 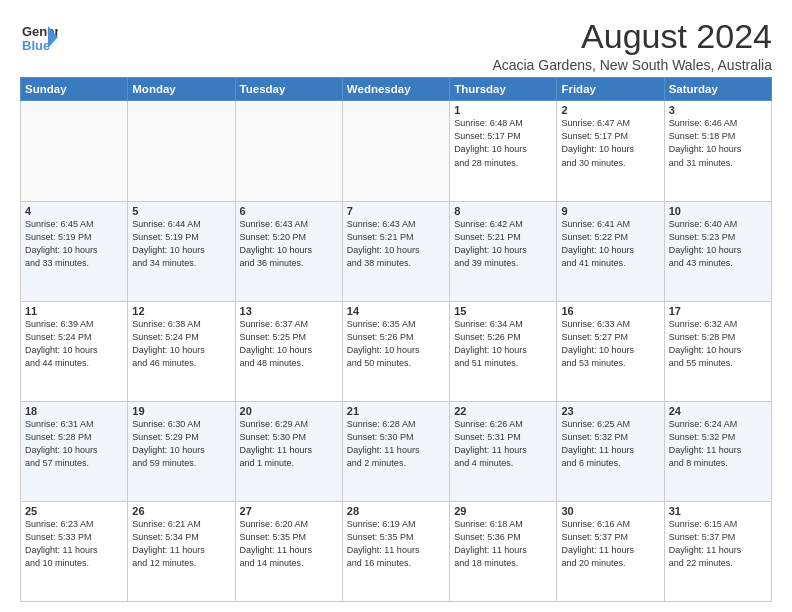 I want to click on day-detail: Sunrise: 6:18 AM Sunset: 5:36 PM Dayligh…, so click(x=503, y=544).